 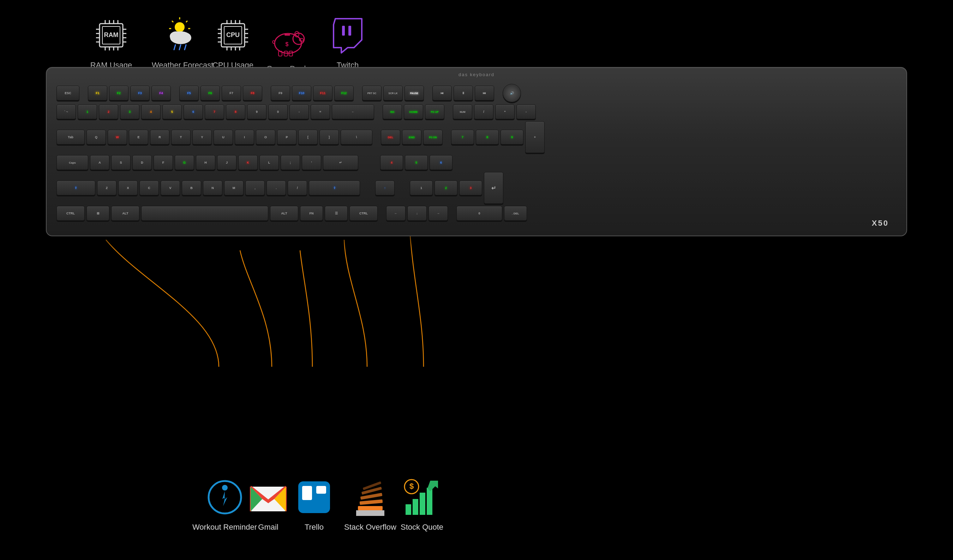 What do you see at coordinates (512, 137) in the screenshot?
I see `key-num9: 9` at bounding box center [512, 137].